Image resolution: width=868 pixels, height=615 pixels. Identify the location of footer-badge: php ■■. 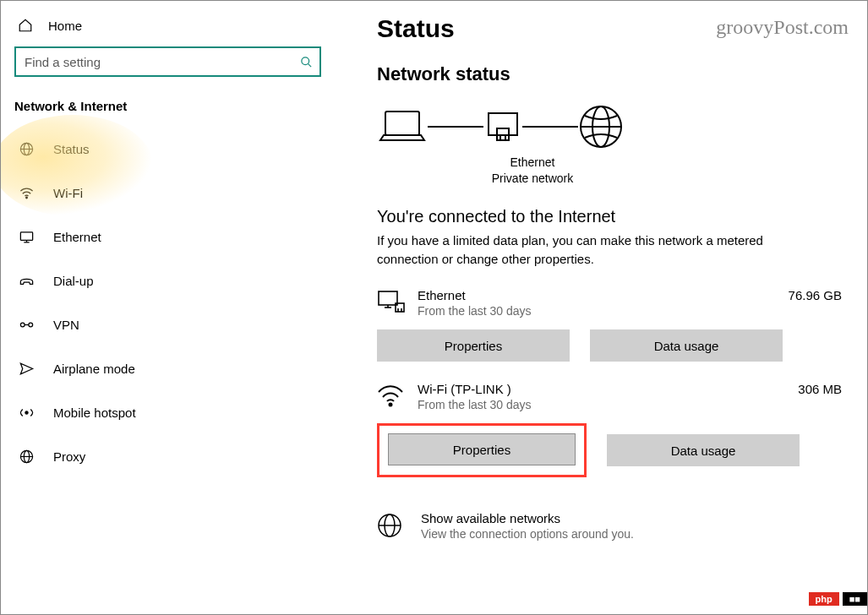
(838, 599).